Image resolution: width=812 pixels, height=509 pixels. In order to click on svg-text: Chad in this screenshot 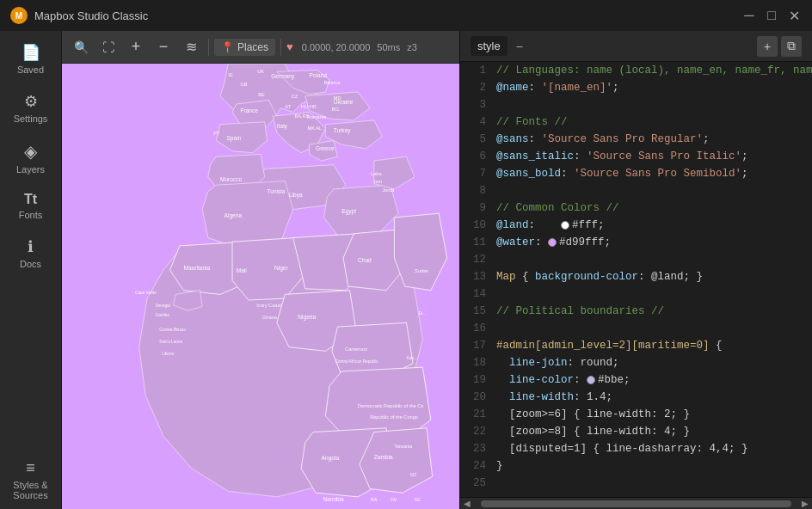, I will do `click(365, 260)`.